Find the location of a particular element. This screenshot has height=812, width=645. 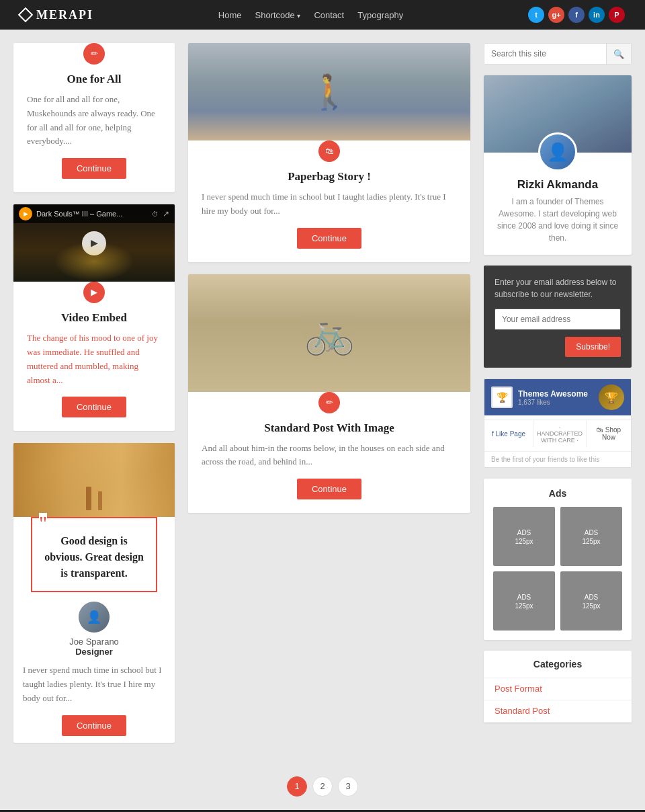

newsletter-card: Enter your email address below to subscr… is located at coordinates (558, 317).